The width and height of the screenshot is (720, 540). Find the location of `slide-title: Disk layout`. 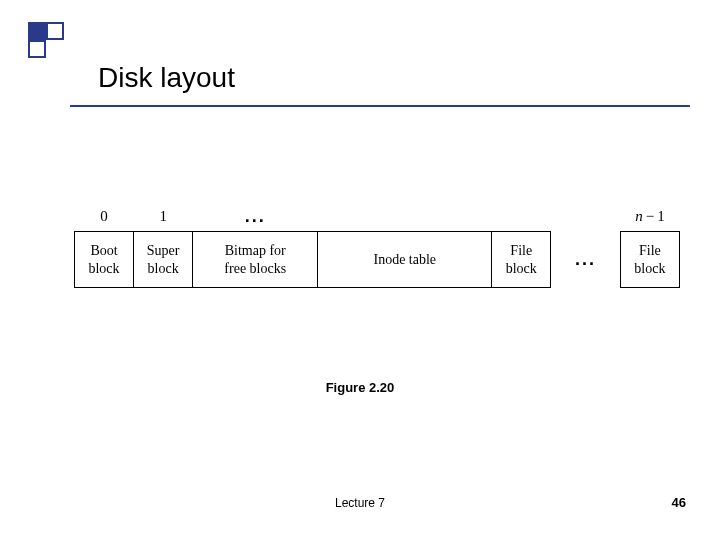

slide-title: Disk layout is located at coordinates (166, 78).